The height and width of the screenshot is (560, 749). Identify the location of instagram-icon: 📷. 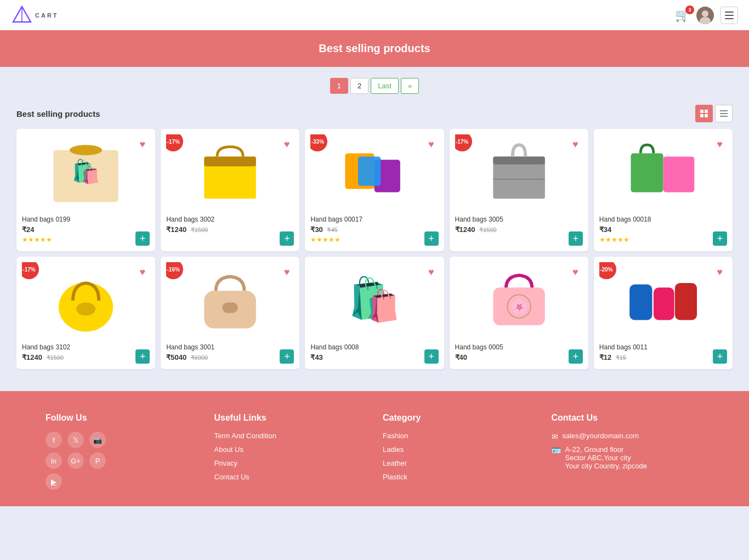
(98, 440).